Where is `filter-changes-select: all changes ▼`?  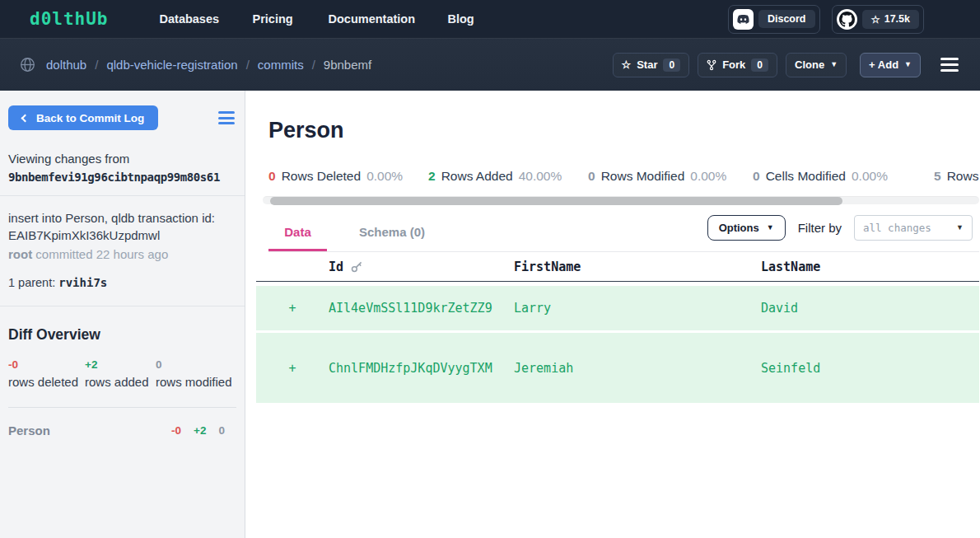
filter-changes-select: all changes ▼ is located at coordinates (913, 227).